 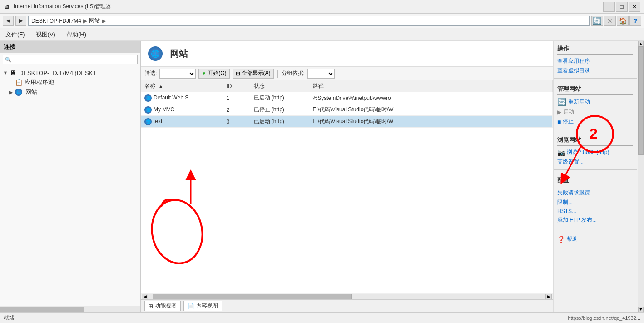 What do you see at coordinates (610, 21) in the screenshot?
I see `stop-toolbar-icon: ✕` at bounding box center [610, 21].